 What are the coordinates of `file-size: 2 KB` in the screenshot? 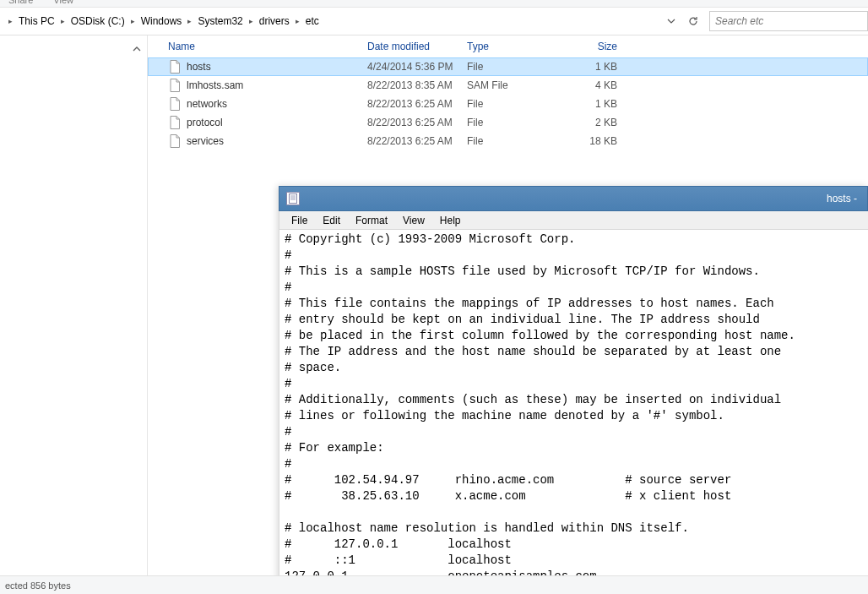 It's located at (592, 123).